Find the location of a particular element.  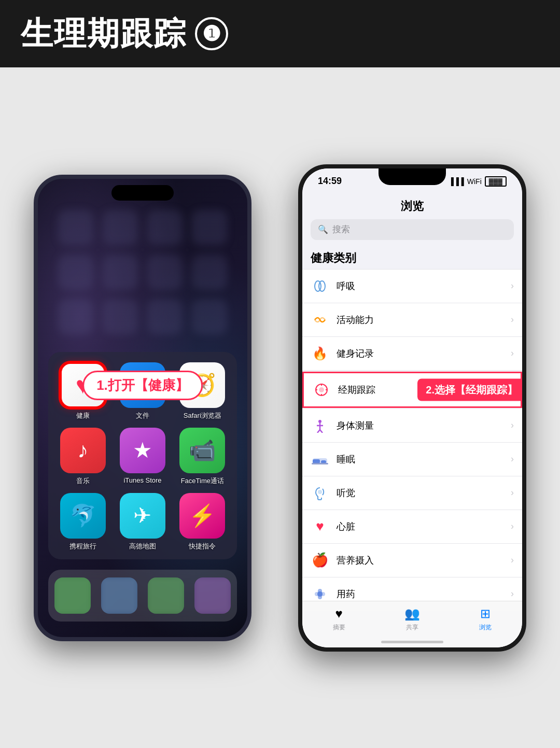

status-time: 14:59 is located at coordinates (330, 181).